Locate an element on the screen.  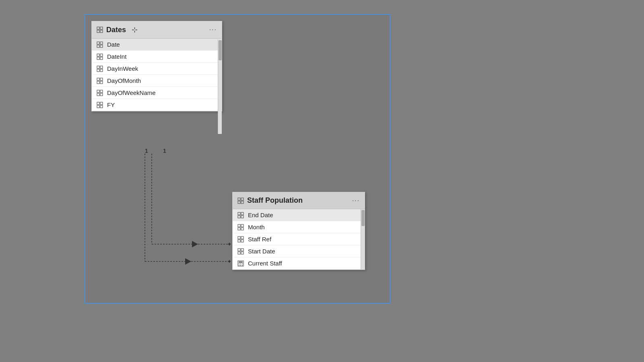
dayinweek-field-label: DayInWeek is located at coordinates (122, 68).